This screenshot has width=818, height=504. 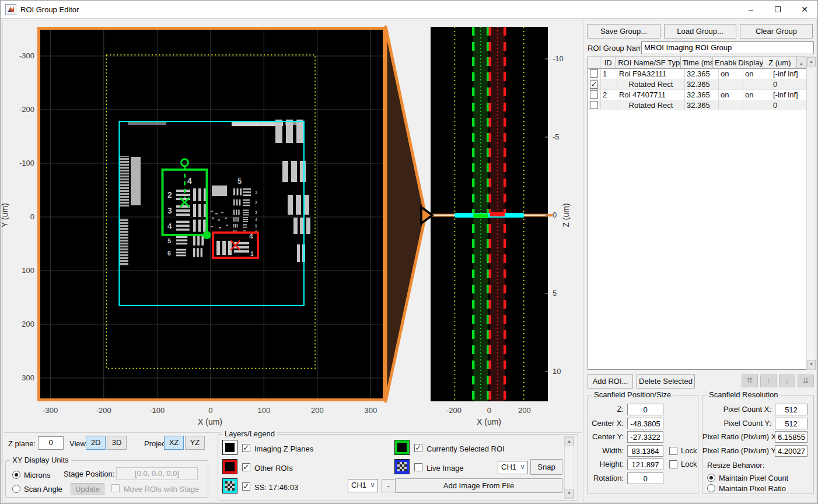 What do you see at coordinates (489, 422) in the screenshot?
I see `z-plot-x-label: X (um)` at bounding box center [489, 422].